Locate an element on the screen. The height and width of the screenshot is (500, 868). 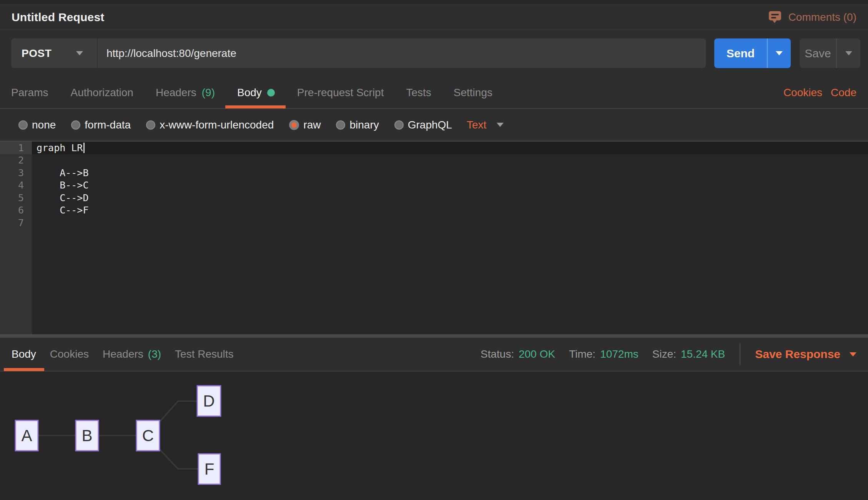
line-number: 1 is located at coordinates (16, 148).